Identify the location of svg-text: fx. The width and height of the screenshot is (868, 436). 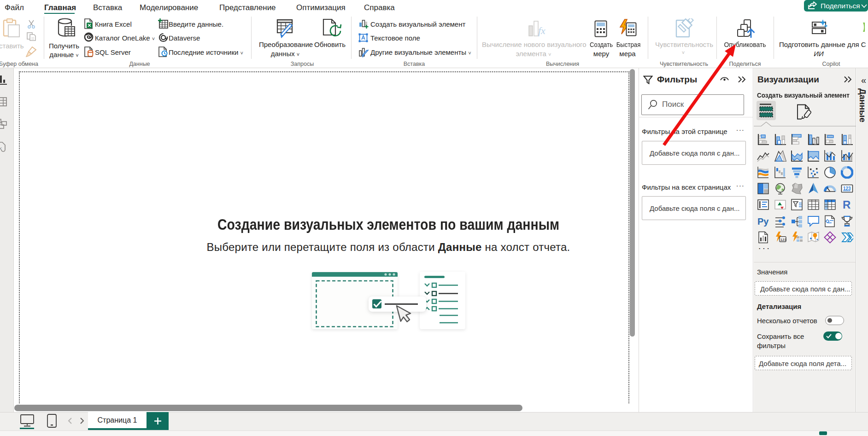
(542, 30).